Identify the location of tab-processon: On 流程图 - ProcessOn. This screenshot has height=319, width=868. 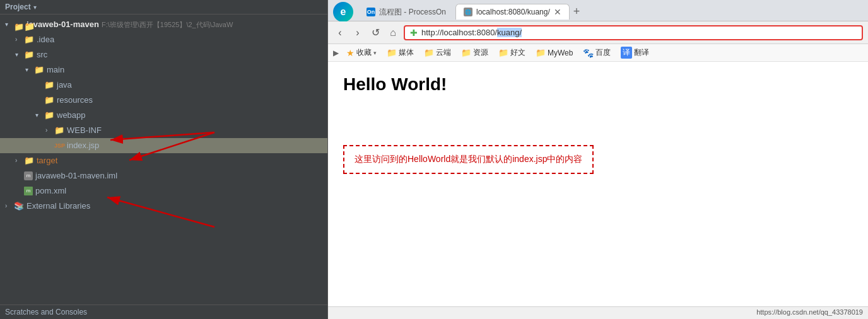
(406, 12).